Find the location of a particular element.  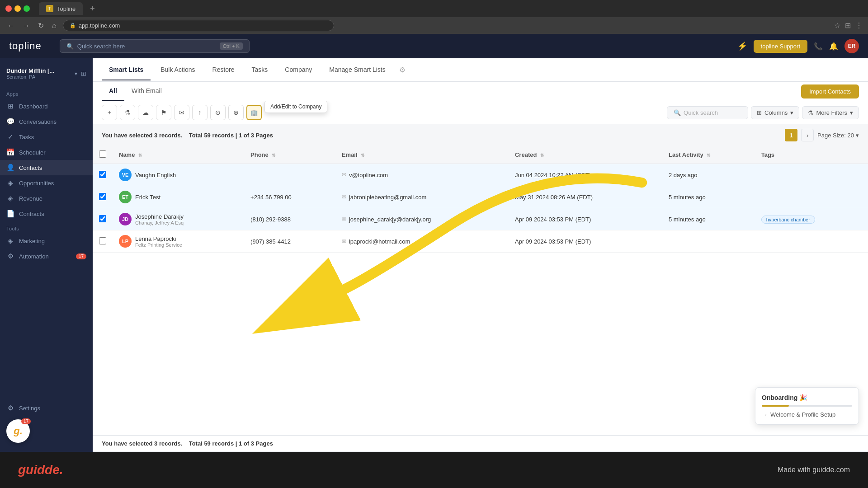

sidebar-item-conversations: 💬 Conversations is located at coordinates (46, 122).